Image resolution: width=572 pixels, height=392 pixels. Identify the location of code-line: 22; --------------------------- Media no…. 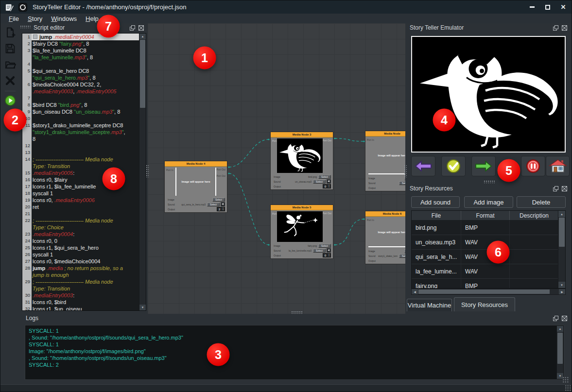
(81, 224).